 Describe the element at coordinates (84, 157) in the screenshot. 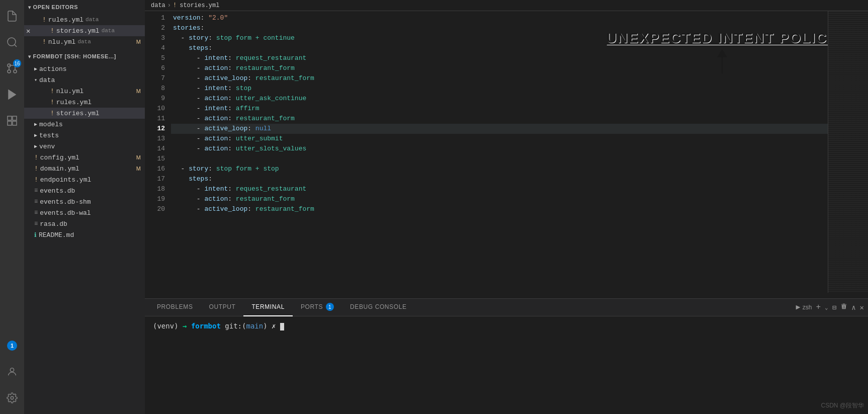

I see `file-config-yml: ! config.yml M` at that location.